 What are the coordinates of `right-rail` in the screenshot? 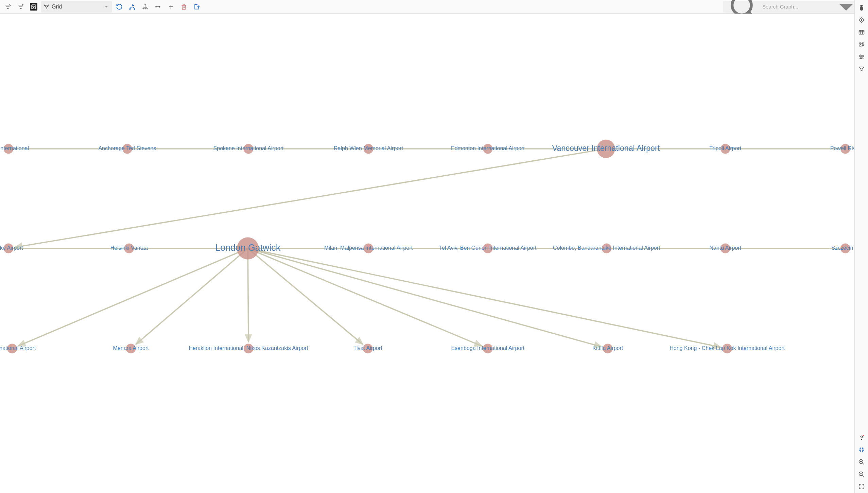 It's located at (861, 247).